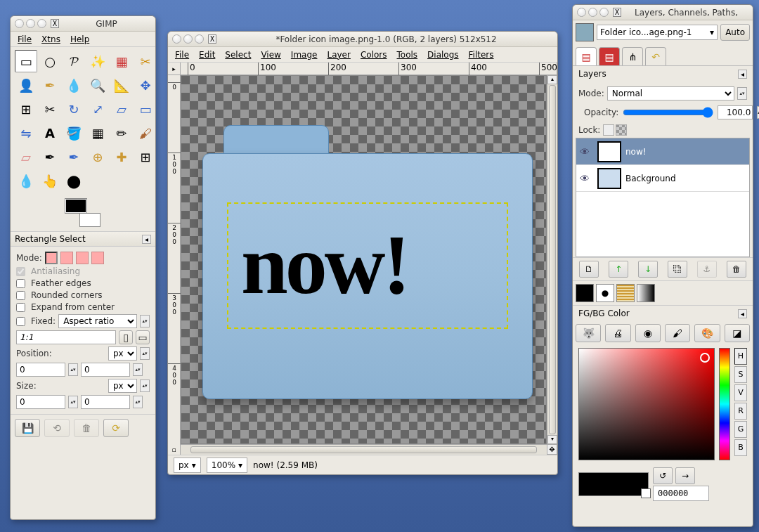 The height and width of the screenshot is (532, 759). Describe the element at coordinates (145, 133) in the screenshot. I see `paintbrush-tool: 🖌` at that location.